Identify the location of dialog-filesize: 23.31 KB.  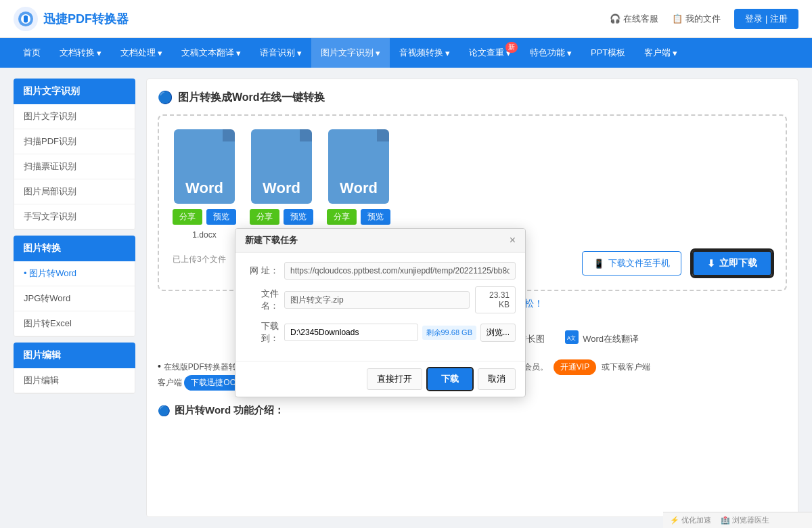
(495, 300).